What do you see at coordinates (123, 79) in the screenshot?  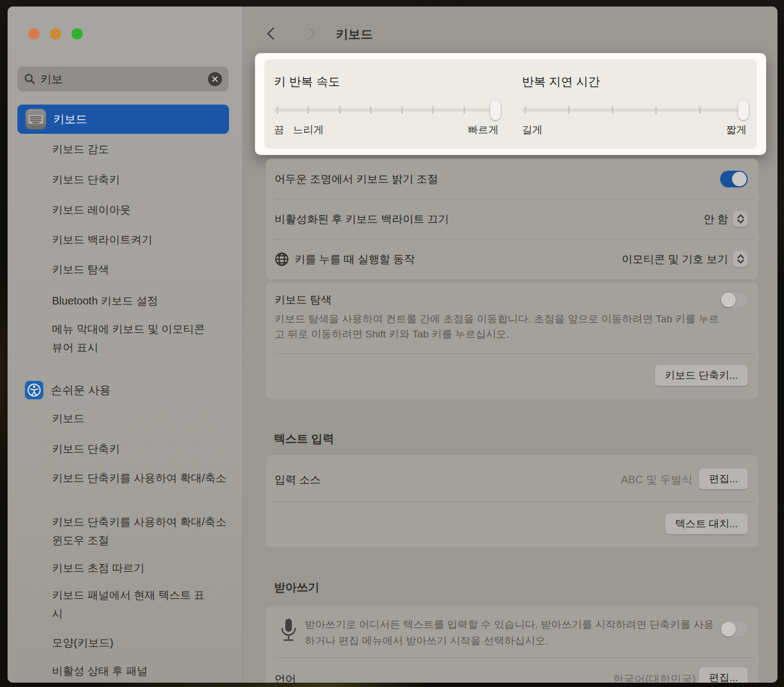 I see `search-field` at bounding box center [123, 79].